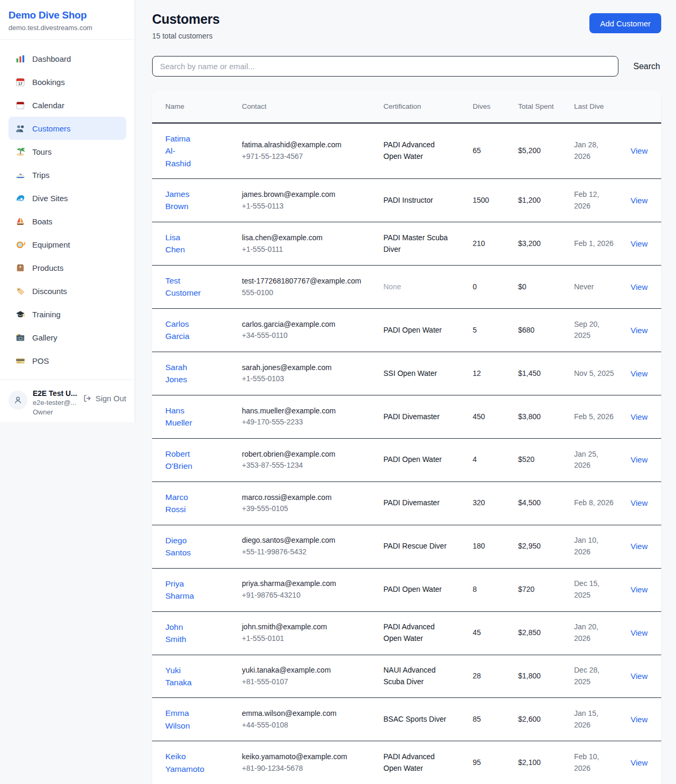 The image size is (676, 784). Describe the element at coordinates (302, 325) in the screenshot. I see `customer-email: carlos.garcia@example.com` at that location.